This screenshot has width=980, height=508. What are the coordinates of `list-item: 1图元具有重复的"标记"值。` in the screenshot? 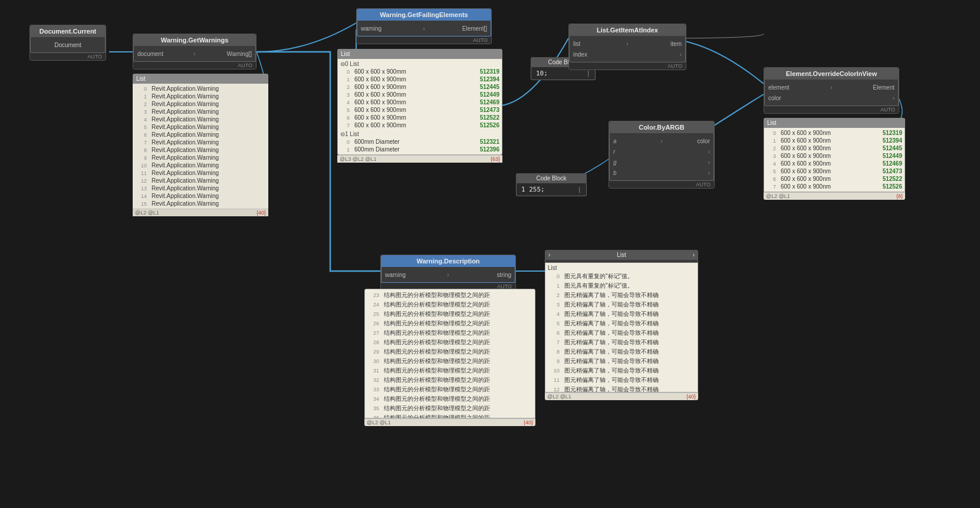 It's located at (621, 286).